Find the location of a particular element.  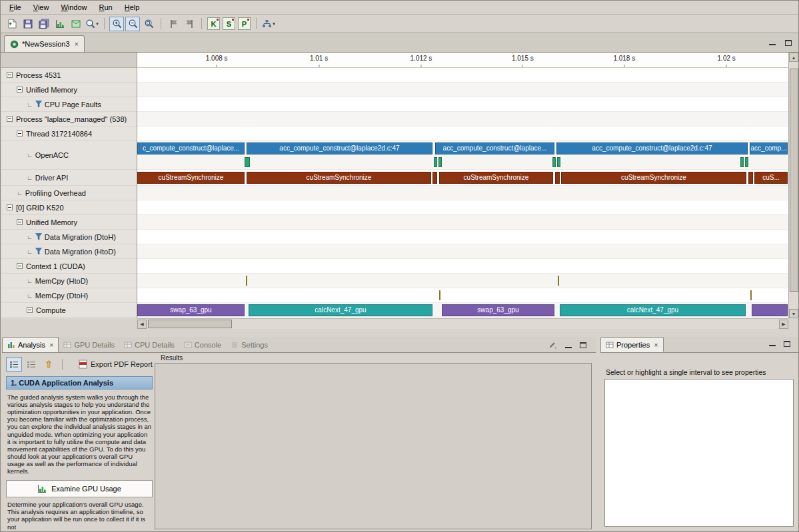

tree-row: ∟MemCpy (HtoD) is located at coordinates (69, 281).